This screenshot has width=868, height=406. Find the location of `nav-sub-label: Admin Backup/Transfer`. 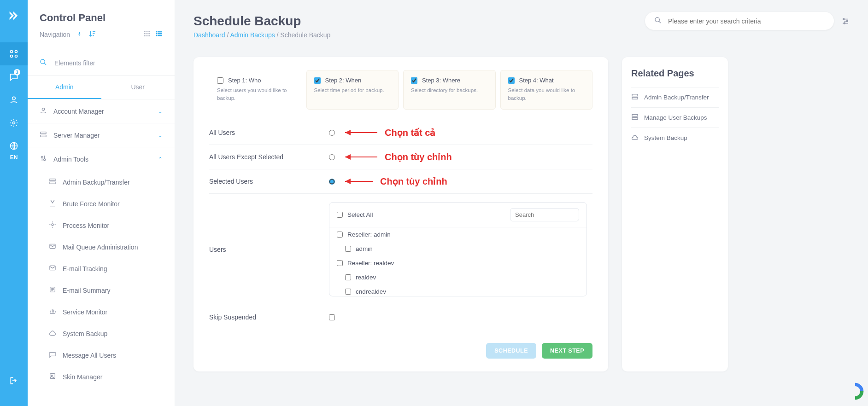

nav-sub-label: Admin Backup/Transfer is located at coordinates (96, 182).